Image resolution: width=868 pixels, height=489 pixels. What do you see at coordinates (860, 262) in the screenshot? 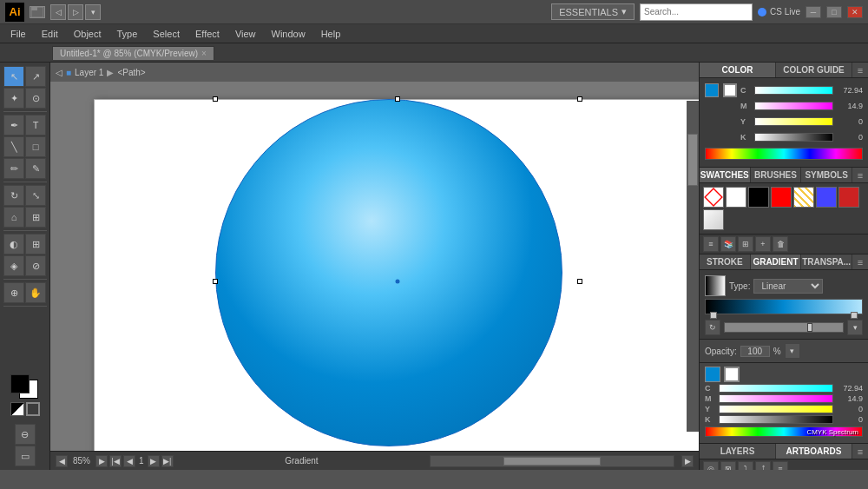
I see `gradient-panel-menu: ≡` at bounding box center [860, 262].